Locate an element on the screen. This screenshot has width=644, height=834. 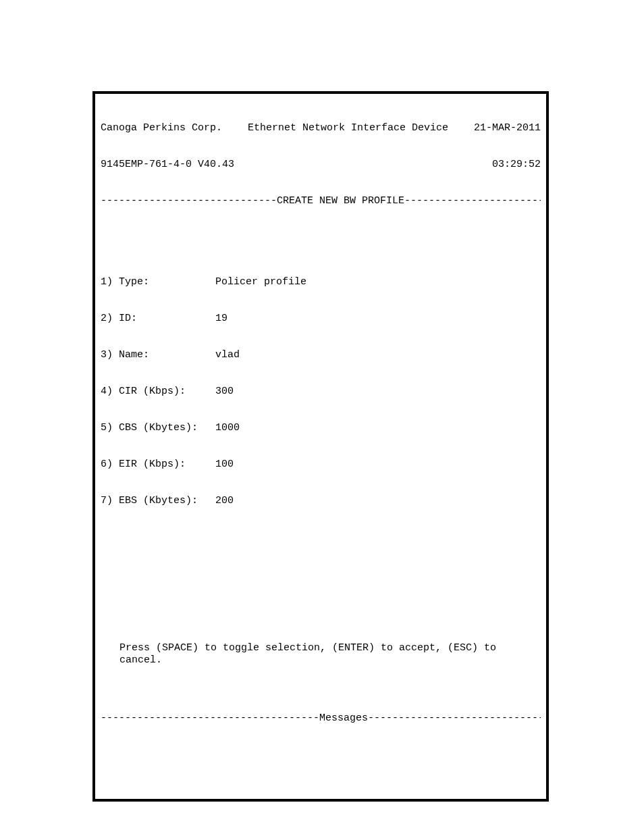
messages-area is located at coordinates (321, 763).